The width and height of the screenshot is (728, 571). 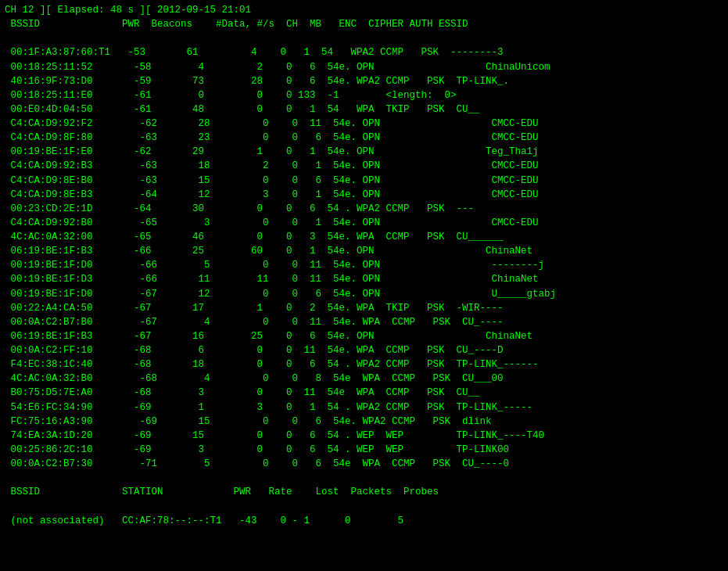 I want to click on table-row: 54:E6:FC:34:90 -69 1 3 0 1 54 . WPA2 CCM…, so click(x=364, y=408).